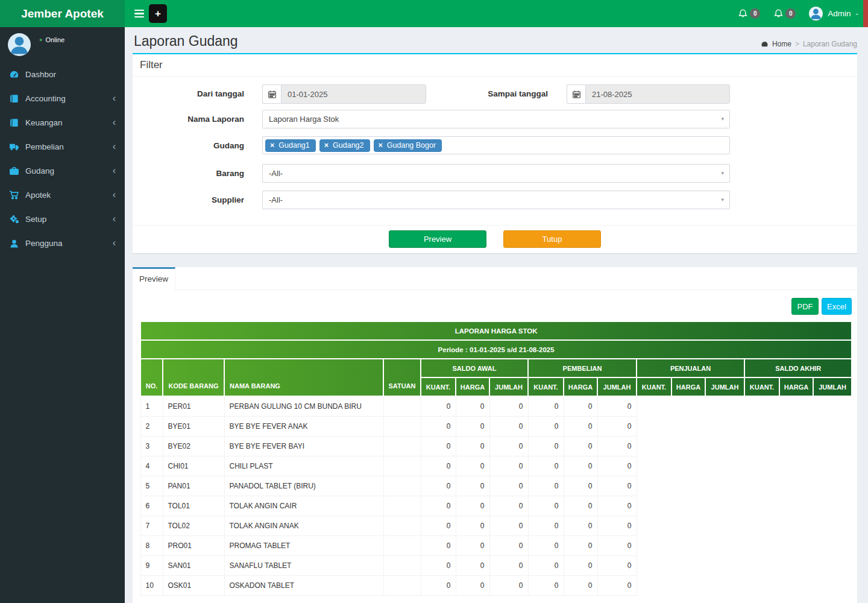 The image size is (868, 603). I want to click on col-header-no: NO., so click(152, 377).